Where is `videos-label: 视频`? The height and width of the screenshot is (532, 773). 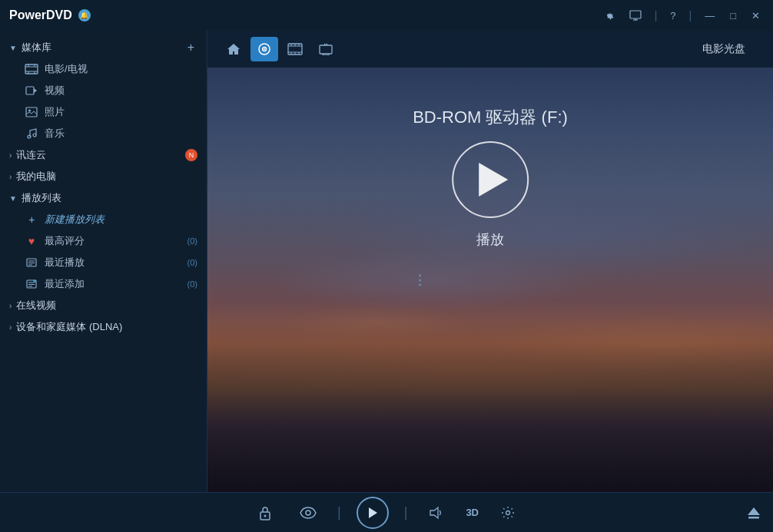 videos-label: 视频 is located at coordinates (55, 91).